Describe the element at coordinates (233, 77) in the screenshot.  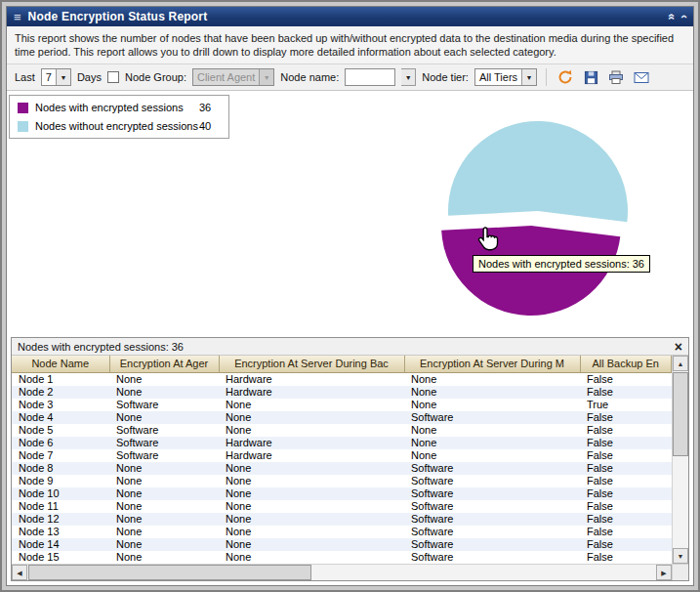
I see `node-group-dropdown: Client Agent ▼` at that location.